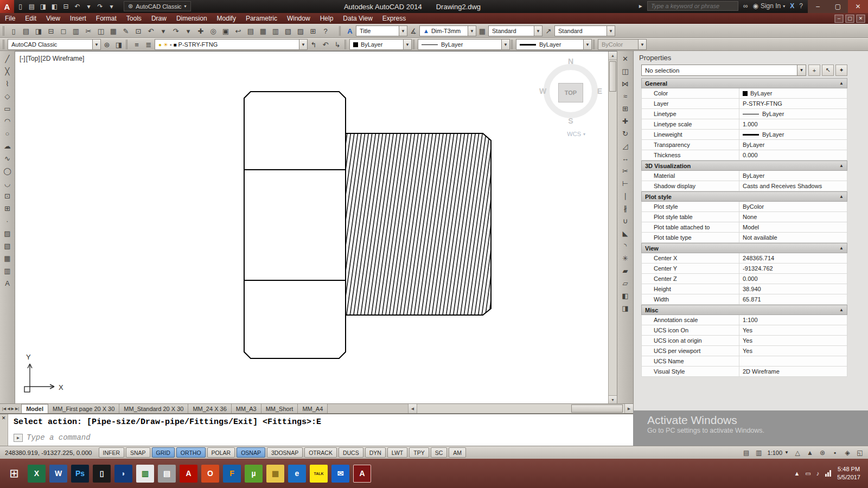 Image resolution: width=868 pixels, height=488 pixels. What do you see at coordinates (793, 330) in the screenshot?
I see `property-value: Yes` at bounding box center [793, 330].